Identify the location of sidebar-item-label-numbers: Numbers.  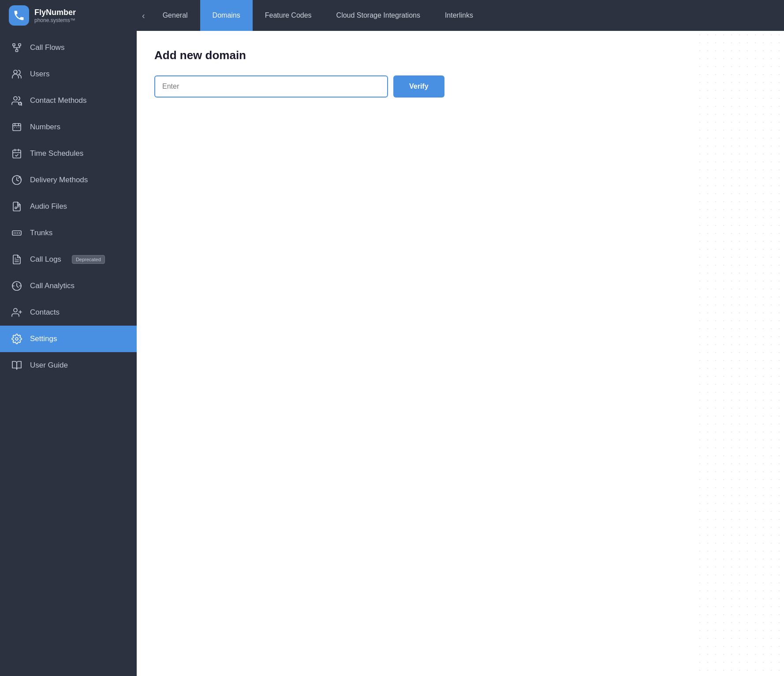
(45, 127).